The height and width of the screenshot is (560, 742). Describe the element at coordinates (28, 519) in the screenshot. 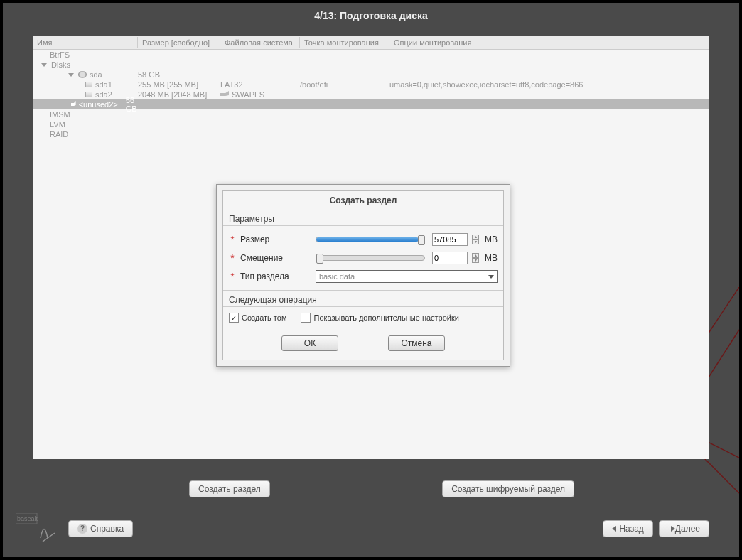

I see `svg-text: basealt` at that location.